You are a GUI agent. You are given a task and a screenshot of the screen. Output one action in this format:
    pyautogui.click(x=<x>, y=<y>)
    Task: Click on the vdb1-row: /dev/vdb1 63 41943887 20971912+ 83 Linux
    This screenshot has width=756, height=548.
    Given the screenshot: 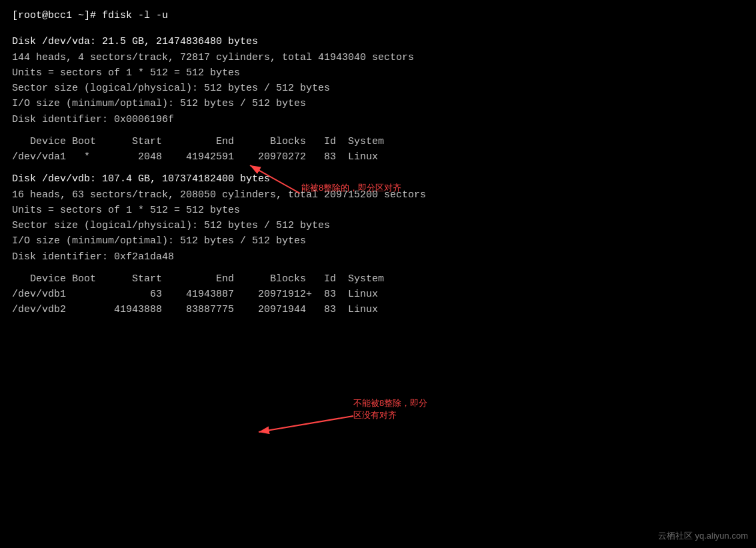 What is the action you would take?
    pyautogui.click(x=378, y=295)
    